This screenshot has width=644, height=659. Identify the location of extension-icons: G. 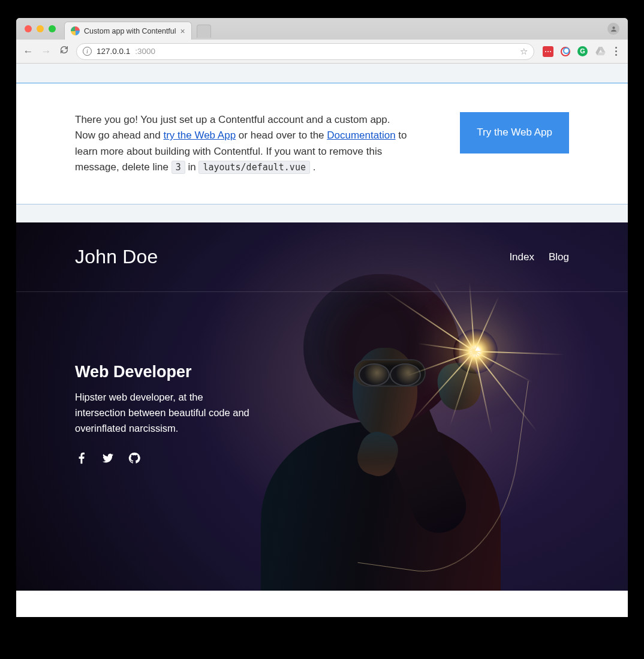
(581, 52).